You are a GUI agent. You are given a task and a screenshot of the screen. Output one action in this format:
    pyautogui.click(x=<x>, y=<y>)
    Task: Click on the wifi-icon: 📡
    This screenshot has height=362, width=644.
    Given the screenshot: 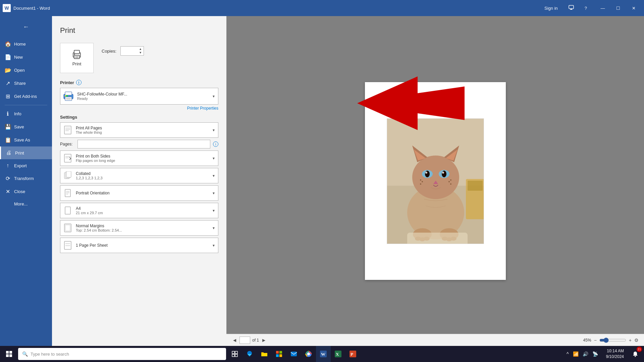 What is the action you would take?
    pyautogui.click(x=595, y=354)
    